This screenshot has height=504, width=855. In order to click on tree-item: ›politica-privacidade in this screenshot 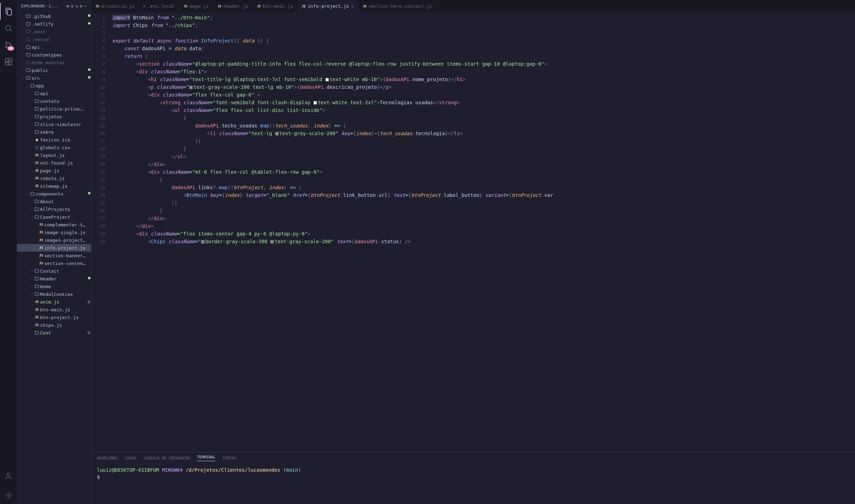, I will do `click(54, 109)`.